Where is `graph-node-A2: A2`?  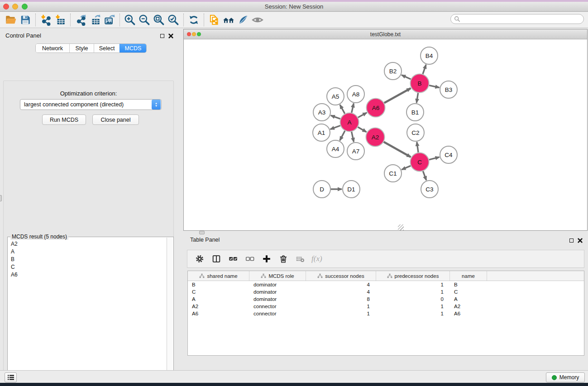
graph-node-A2: A2 is located at coordinates (376, 138).